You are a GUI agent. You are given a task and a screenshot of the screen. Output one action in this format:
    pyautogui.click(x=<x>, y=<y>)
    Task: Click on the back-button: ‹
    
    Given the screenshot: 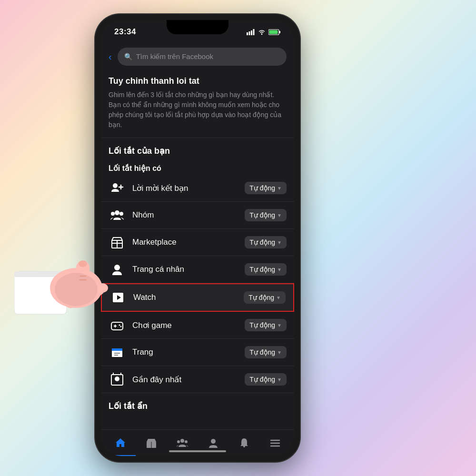 What is the action you would take?
    pyautogui.click(x=110, y=57)
    